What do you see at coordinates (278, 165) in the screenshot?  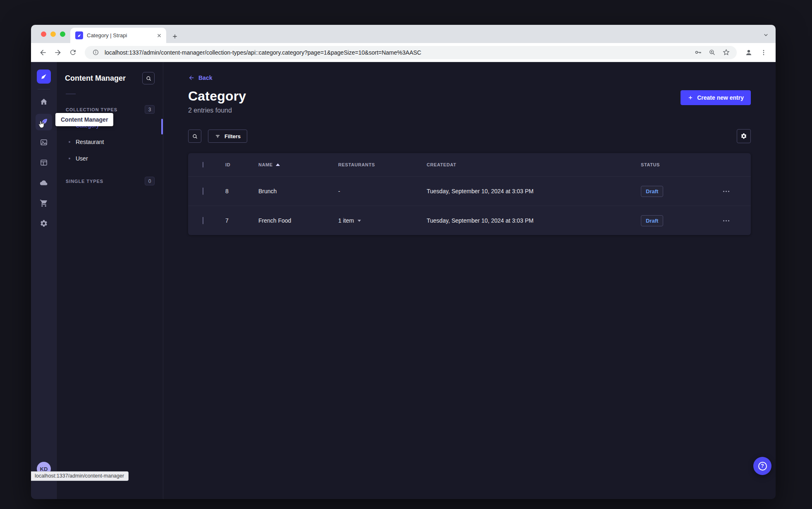 I see `sort-ascending-icon` at bounding box center [278, 165].